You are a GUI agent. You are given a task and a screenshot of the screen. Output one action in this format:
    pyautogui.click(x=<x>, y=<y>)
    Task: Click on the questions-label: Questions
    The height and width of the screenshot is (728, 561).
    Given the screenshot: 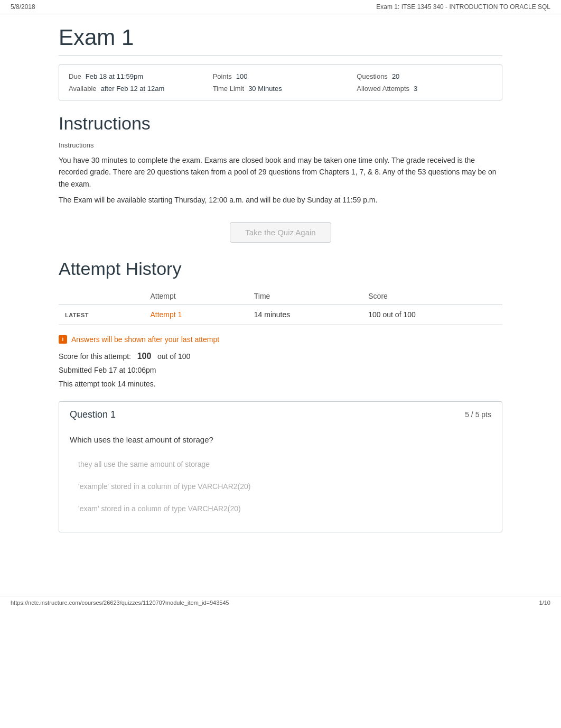 What is the action you would take?
    pyautogui.click(x=372, y=76)
    